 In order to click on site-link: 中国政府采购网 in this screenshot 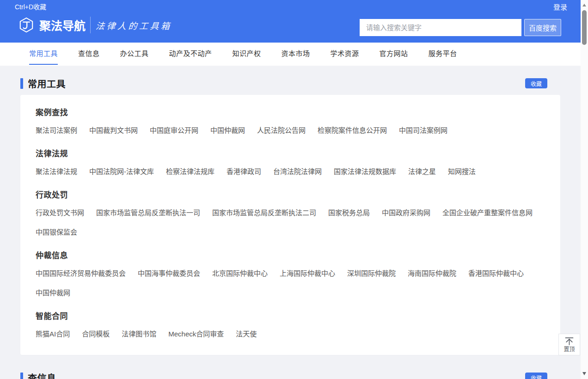, I will do `click(406, 213)`.